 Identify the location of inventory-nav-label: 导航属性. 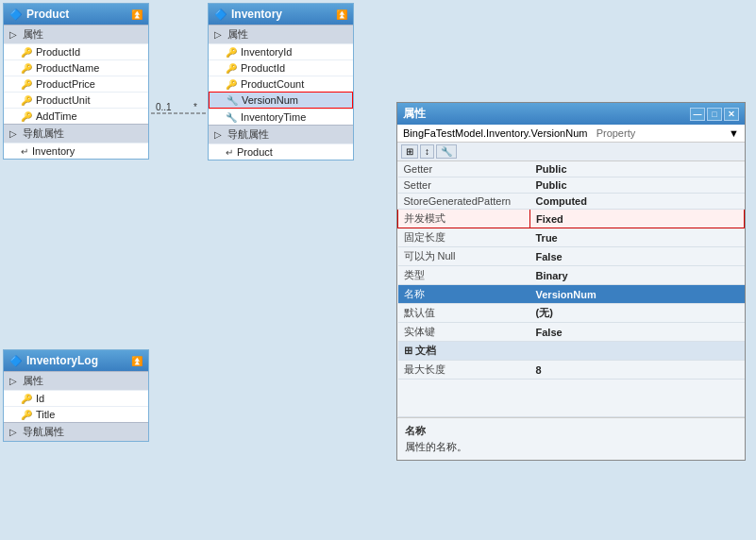
(248, 134).